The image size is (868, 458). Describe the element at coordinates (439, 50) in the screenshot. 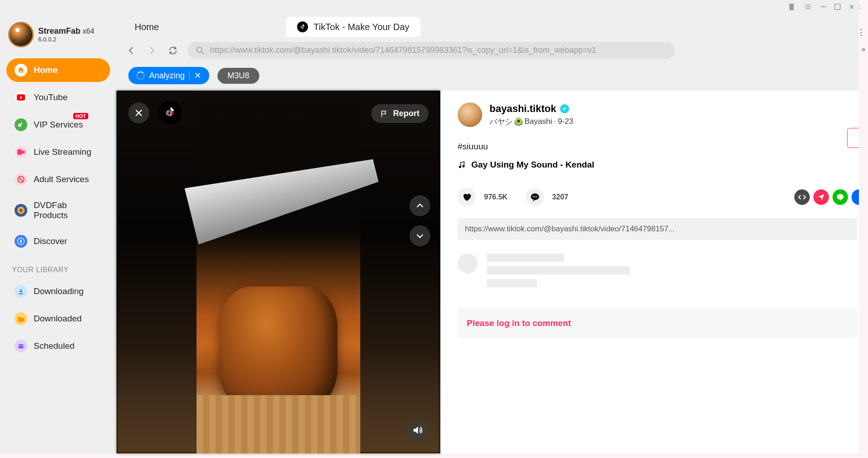

I see `url-input` at that location.